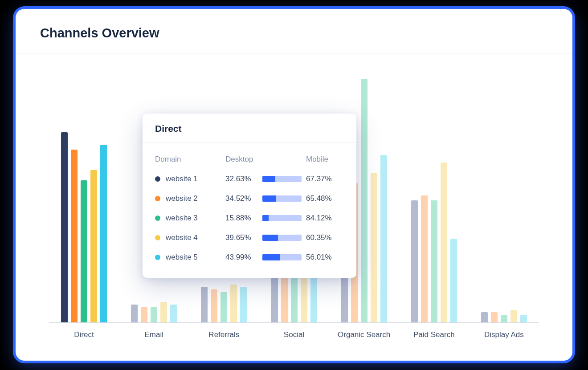 This screenshot has height=370, width=588. Describe the element at coordinates (84, 335) in the screenshot. I see `x-axis-label: Direct` at that location.